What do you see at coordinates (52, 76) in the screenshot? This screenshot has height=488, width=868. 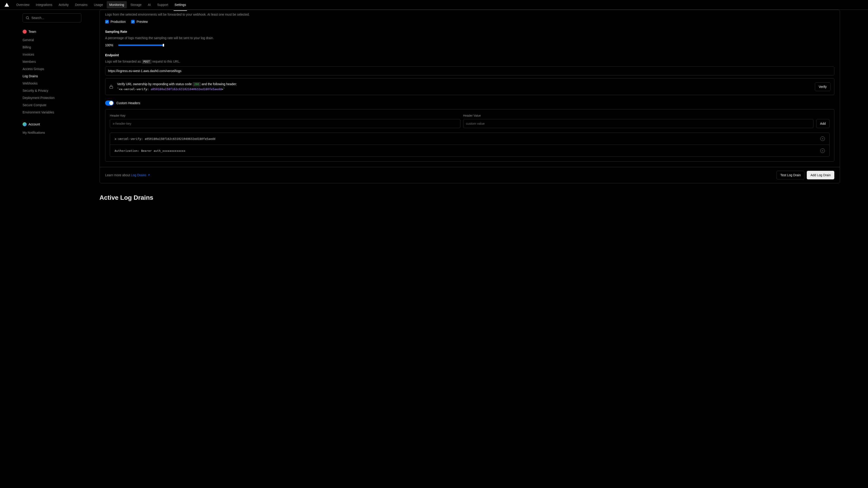 I see `sidebar-item-log-drains: Log Drains` at bounding box center [52, 76].